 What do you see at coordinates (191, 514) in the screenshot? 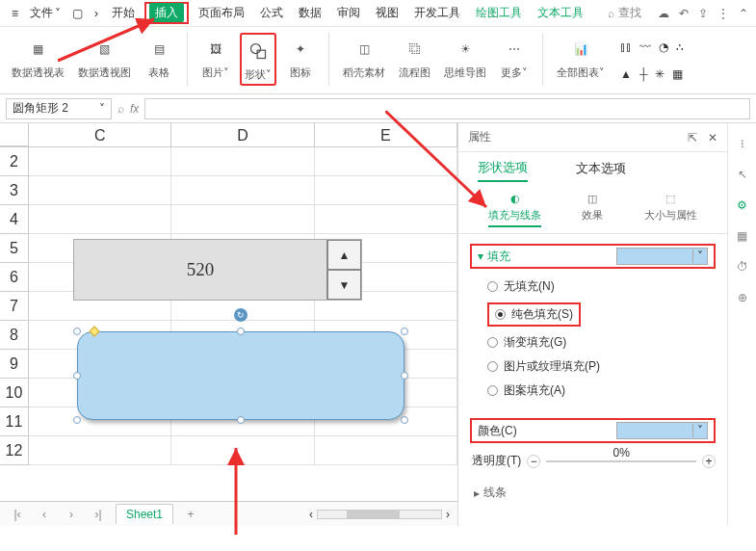
I see `add-sheet-button: +` at bounding box center [191, 514].